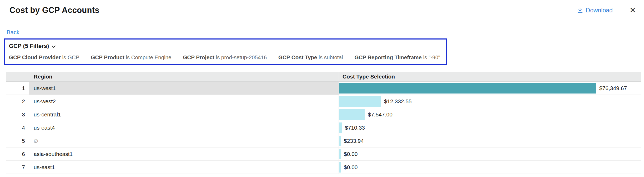 The width and height of the screenshot is (644, 177). I want to click on cost-cell: $7,547.00, so click(490, 114).